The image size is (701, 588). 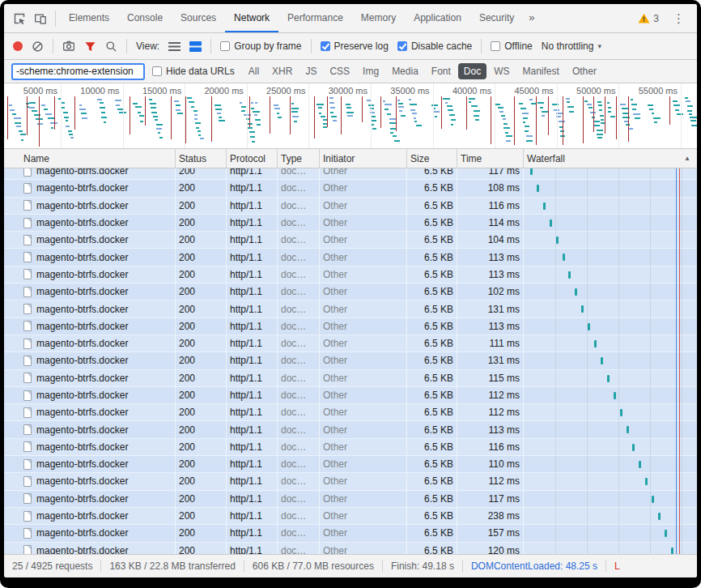 I want to click on tabs-overflow-button: », so click(x=531, y=18).